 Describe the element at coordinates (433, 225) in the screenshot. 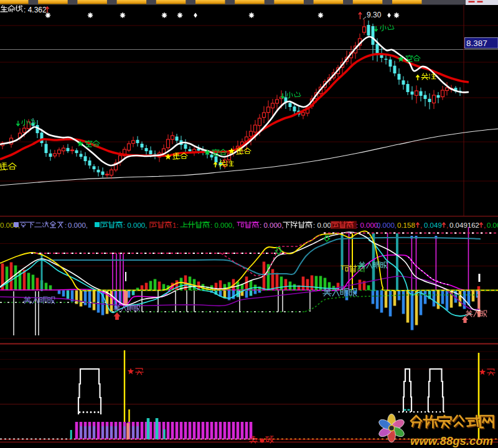

I see `svg-text: 0.049` at that location.